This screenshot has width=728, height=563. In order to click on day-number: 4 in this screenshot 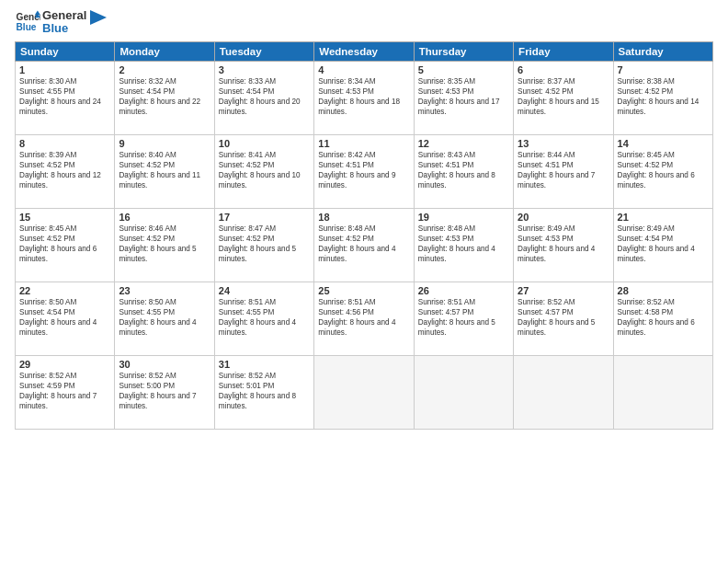, I will do `click(364, 70)`.